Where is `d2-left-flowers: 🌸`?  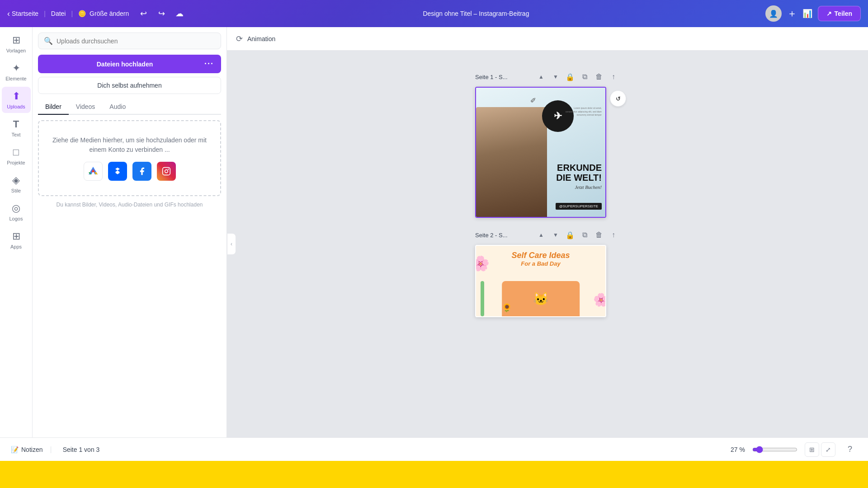
d2-left-flowers: 🌸 is located at coordinates (483, 263).